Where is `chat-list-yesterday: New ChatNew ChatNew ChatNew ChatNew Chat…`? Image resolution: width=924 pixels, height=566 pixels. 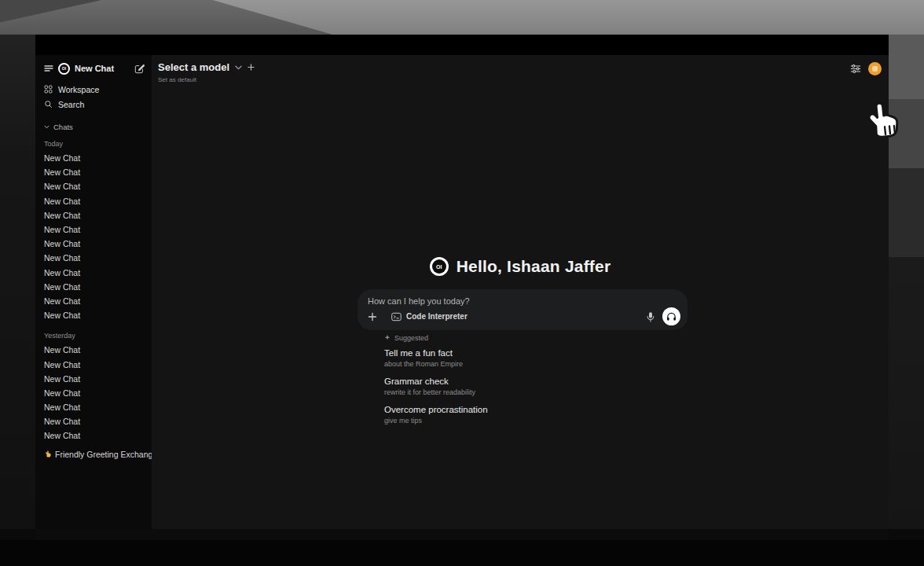 chat-list-yesterday: New ChatNew ChatNew ChatNew ChatNew Chat… is located at coordinates (94, 393).